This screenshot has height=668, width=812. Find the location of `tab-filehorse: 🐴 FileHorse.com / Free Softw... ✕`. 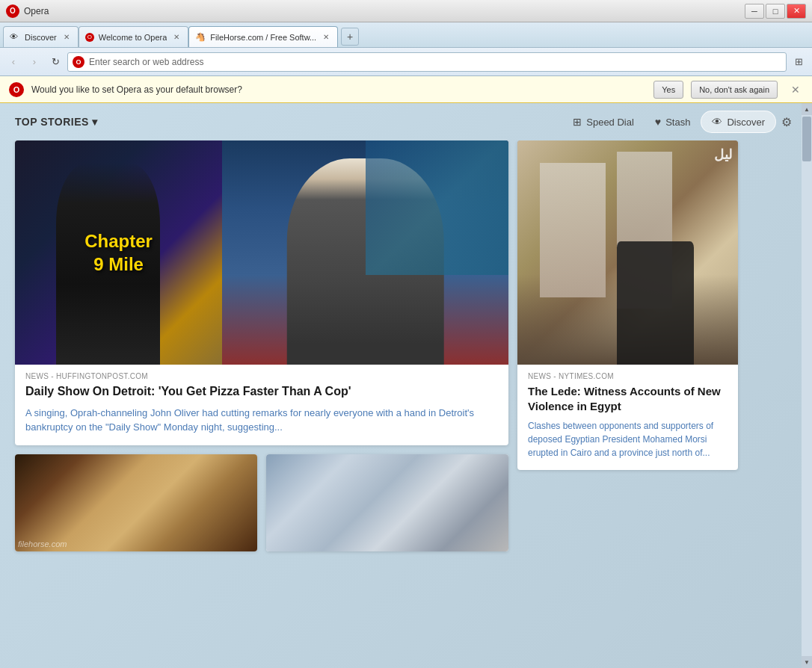

tab-filehorse: 🐴 FileHorse.com / Free Softw... ✕ is located at coordinates (263, 37).